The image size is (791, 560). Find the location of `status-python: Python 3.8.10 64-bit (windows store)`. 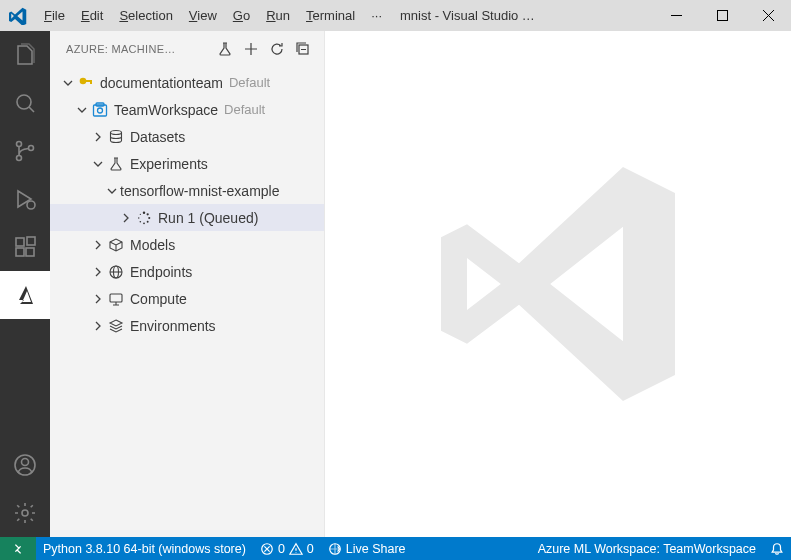

status-python: Python 3.8.10 64-bit (windows store) is located at coordinates (144, 548).